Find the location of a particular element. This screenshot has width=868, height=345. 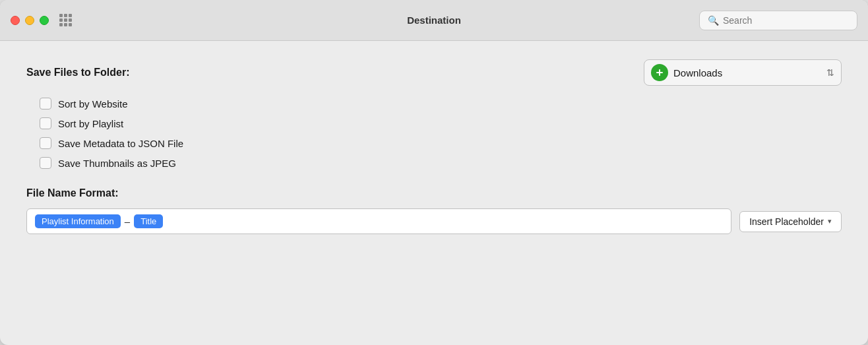

sort-by-website-label: Sort by Website is located at coordinates (93, 104).